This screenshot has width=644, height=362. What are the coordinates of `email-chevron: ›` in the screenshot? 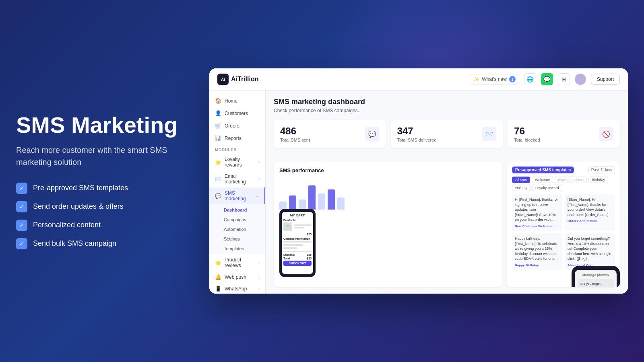 It's located at (259, 179).